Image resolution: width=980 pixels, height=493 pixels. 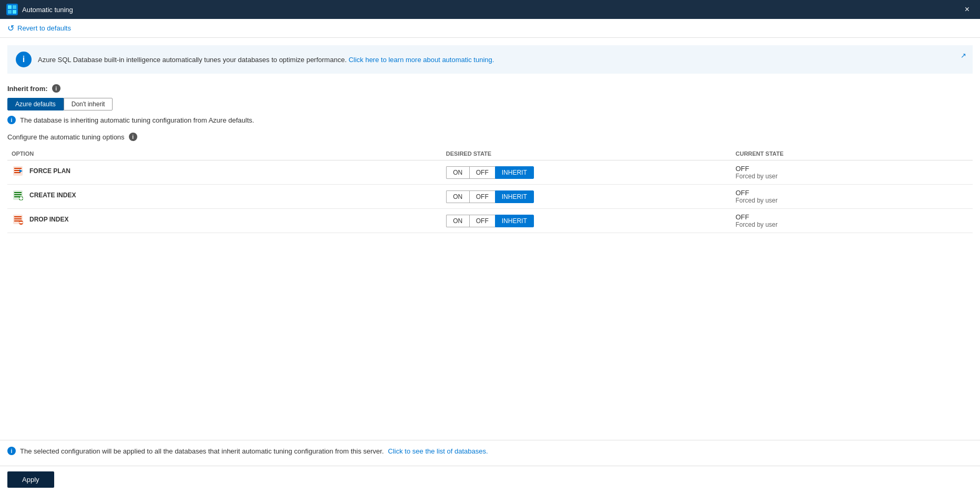 What do you see at coordinates (852, 176) in the screenshot?
I see `current-state-sub-0: Forced by user` at bounding box center [852, 176].